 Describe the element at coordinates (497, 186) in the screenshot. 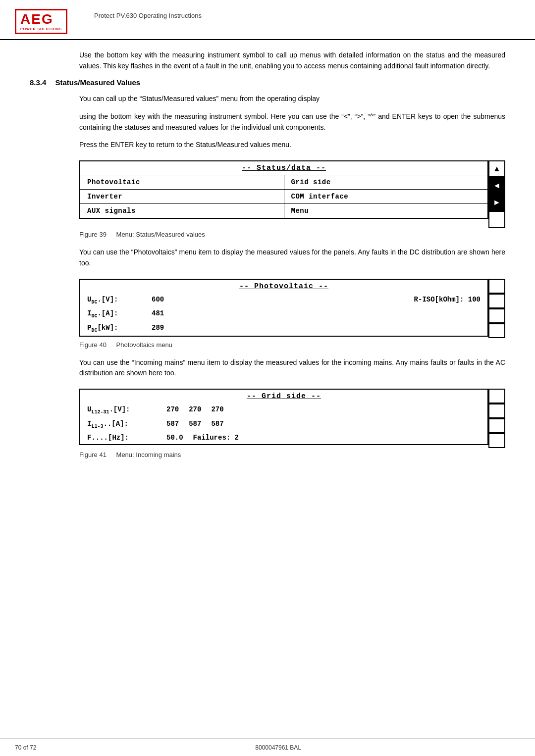

I see `btn-left: ◄` at that location.